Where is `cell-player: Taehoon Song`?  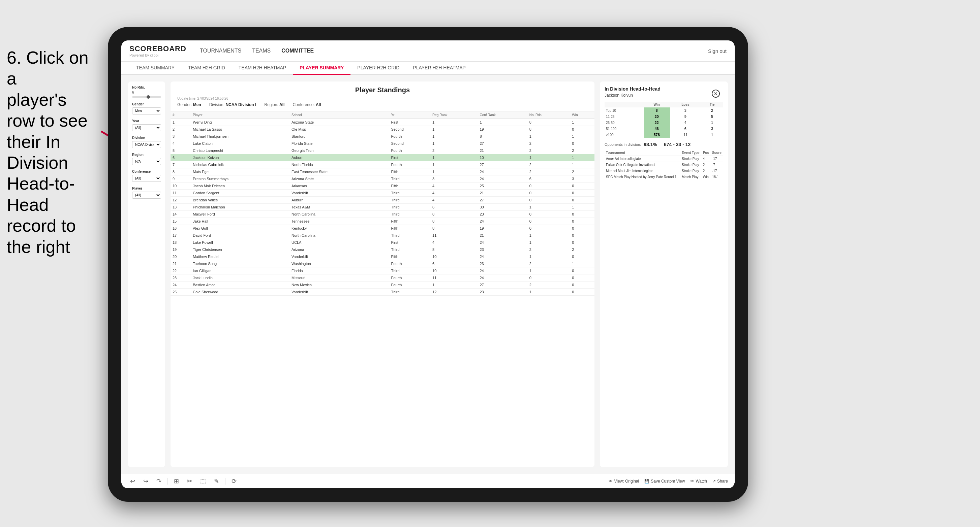 cell-player: Taehoon Song is located at coordinates (240, 264).